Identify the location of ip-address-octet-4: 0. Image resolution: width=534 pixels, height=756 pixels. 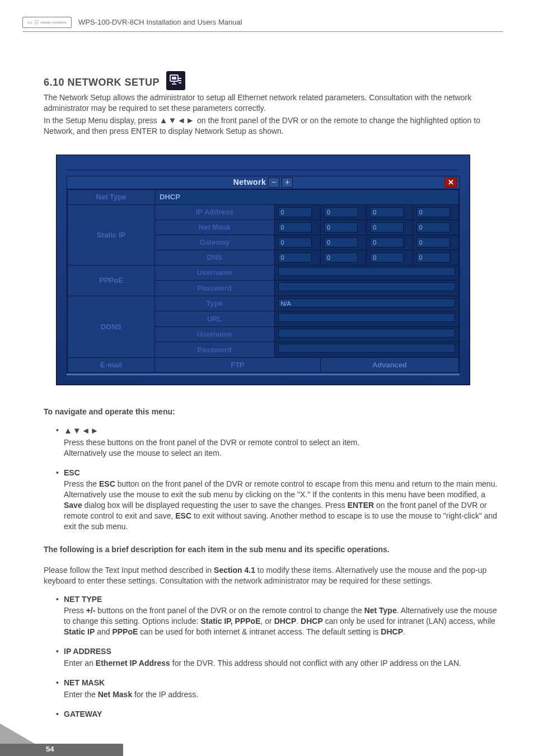
(433, 212).